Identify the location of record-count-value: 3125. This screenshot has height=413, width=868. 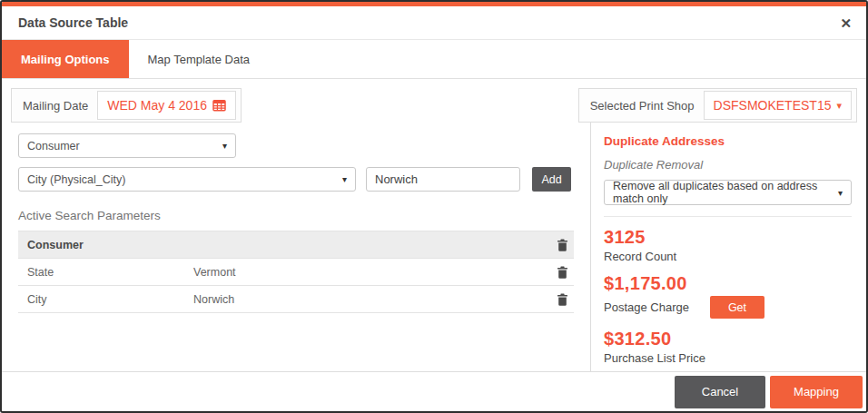
(728, 238).